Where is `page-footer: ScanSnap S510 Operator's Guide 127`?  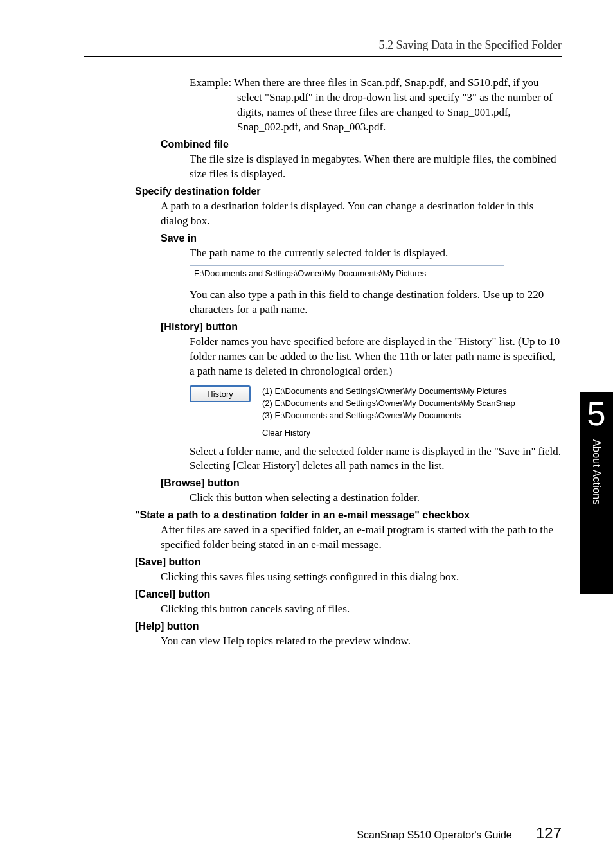 page-footer: ScanSnap S510 Operator's Guide 127 is located at coordinates (323, 833).